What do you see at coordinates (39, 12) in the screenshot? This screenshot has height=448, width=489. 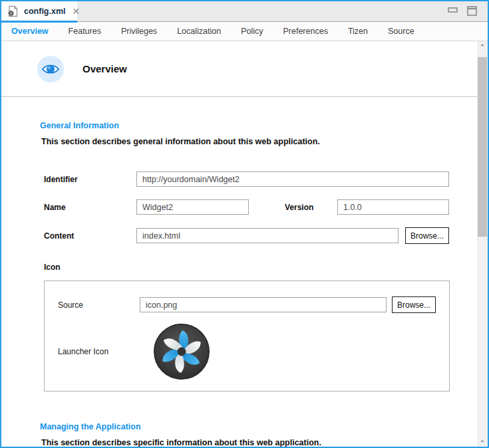 I see `tab-config-xml: config.xml ✕` at bounding box center [39, 12].